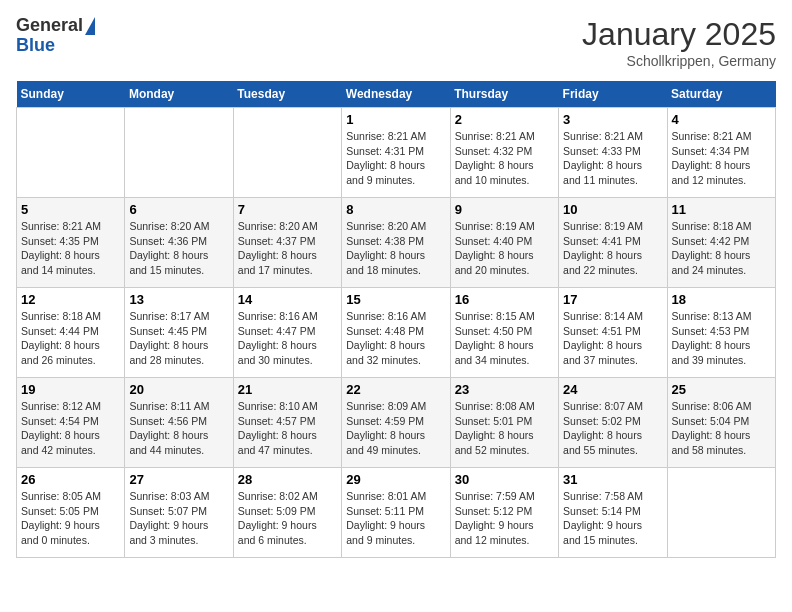 Image resolution: width=792 pixels, height=612 pixels. Describe the element at coordinates (288, 300) in the screenshot. I see `day-number: 14` at that location.